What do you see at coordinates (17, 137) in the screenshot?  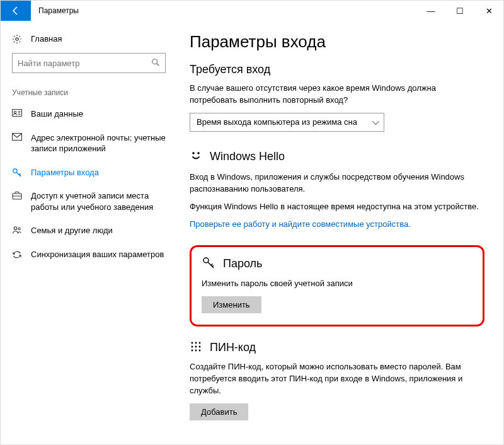 I see `mail-icon` at bounding box center [17, 137].